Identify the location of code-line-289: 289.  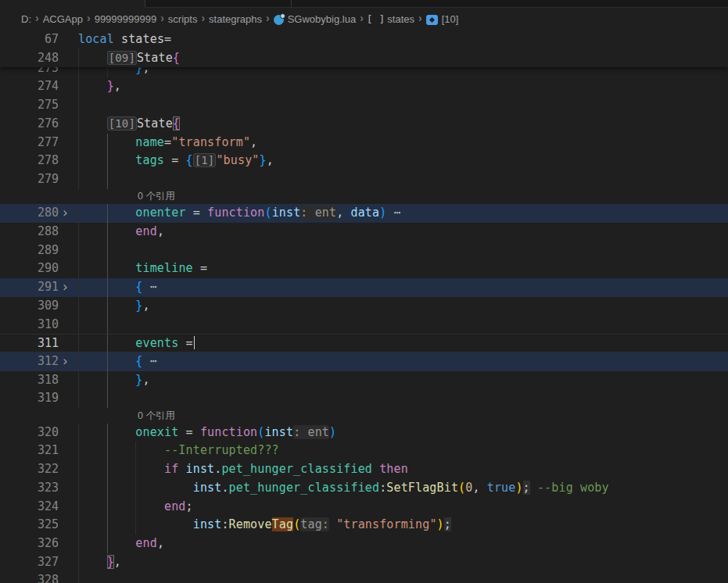
(364, 251).